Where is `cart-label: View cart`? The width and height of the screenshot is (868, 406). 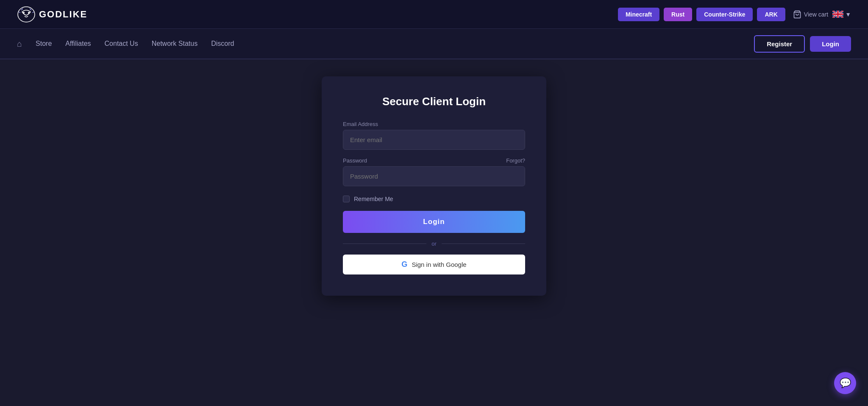
cart-label: View cart is located at coordinates (816, 14).